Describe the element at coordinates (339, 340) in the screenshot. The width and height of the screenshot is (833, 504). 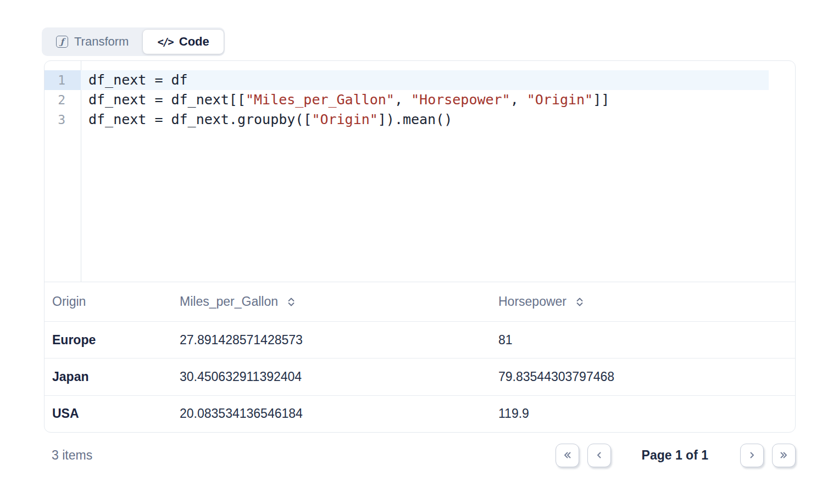
I see `cell-miles-per-gallon: 27.891428571428573` at that location.